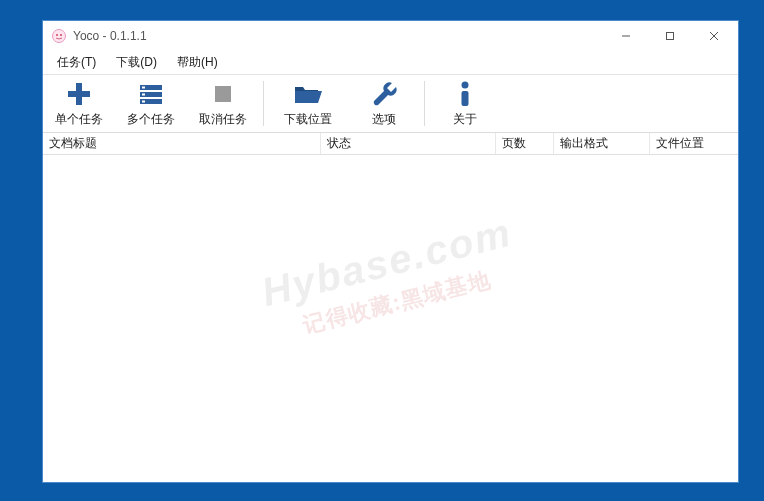  What do you see at coordinates (626, 36) in the screenshot?
I see `minimize-button` at bounding box center [626, 36].